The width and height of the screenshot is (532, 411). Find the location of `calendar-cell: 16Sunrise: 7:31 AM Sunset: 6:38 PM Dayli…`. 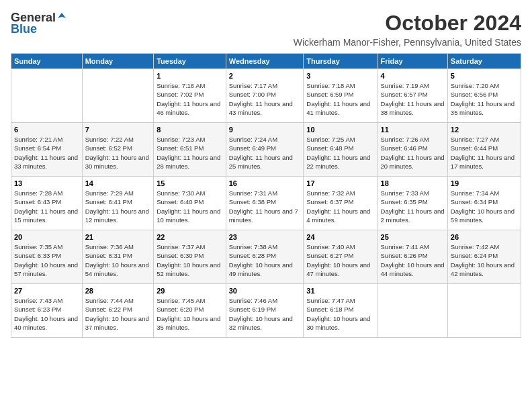

calendar-cell: 16Sunrise: 7:31 AM Sunset: 6:38 PM Dayli… is located at coordinates (265, 203).